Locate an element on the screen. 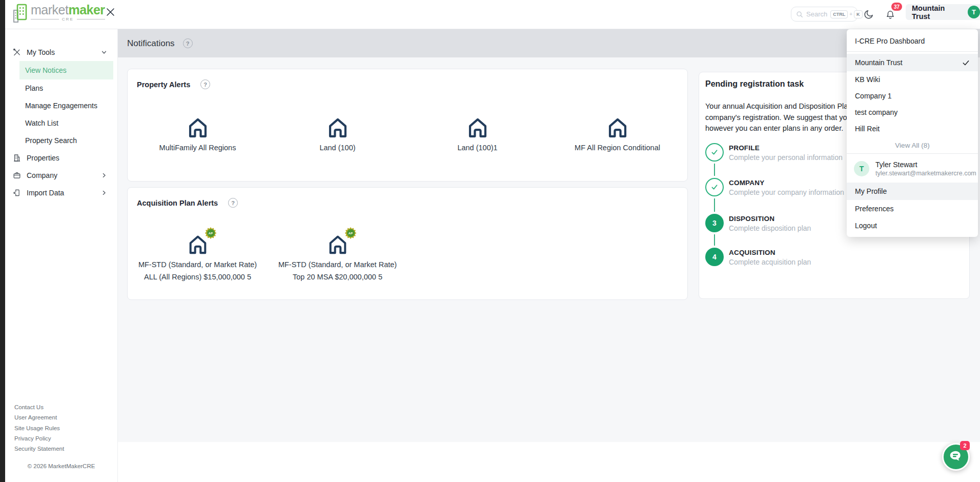  chat-launcher-button: 2 is located at coordinates (956, 457).